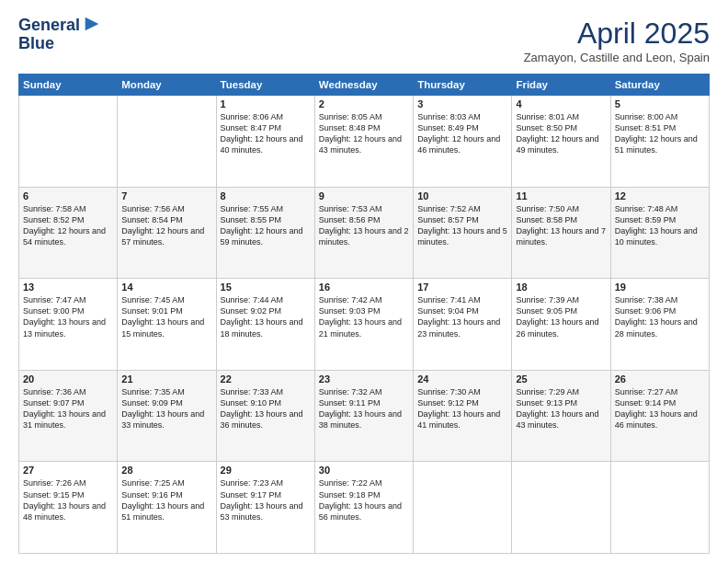 The width and height of the screenshot is (728, 563). Describe the element at coordinates (561, 85) in the screenshot. I see `col-friday: Friday` at that location.